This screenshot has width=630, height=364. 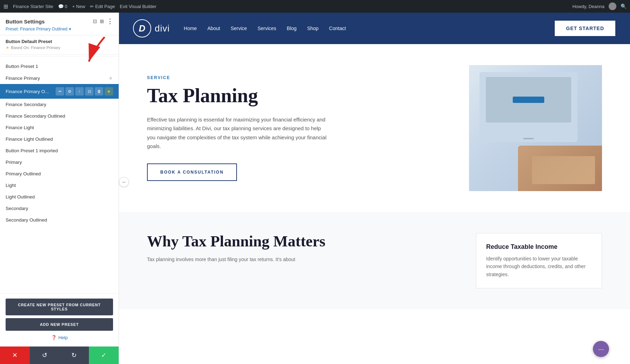 I want to click on why-title: Why Tax Planning Matters, so click(x=301, y=241).